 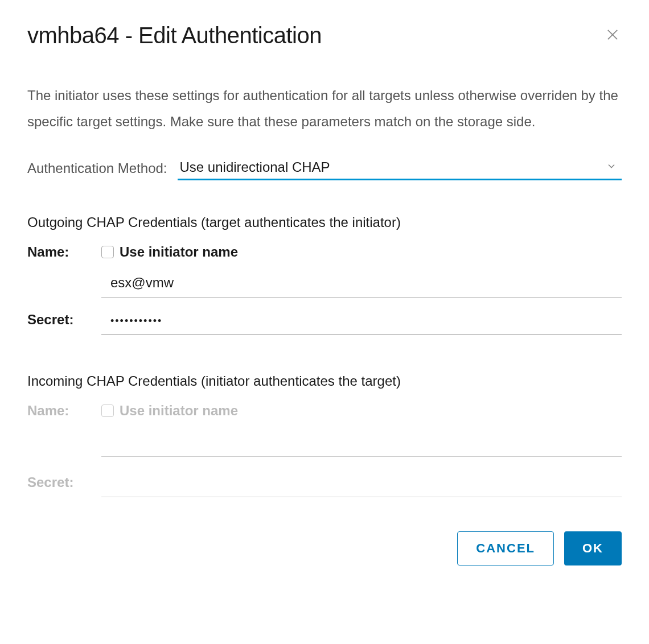 What do you see at coordinates (64, 252) in the screenshot?
I see `outgoing-name-label: Name:` at bounding box center [64, 252].